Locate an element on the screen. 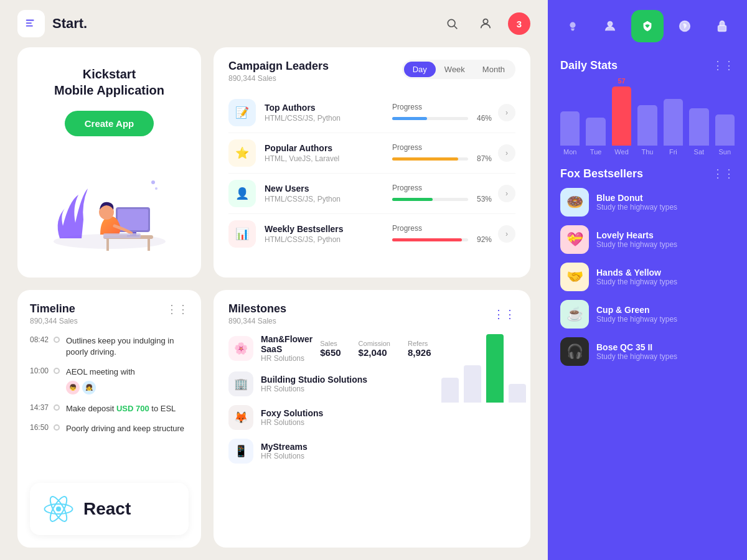 The height and width of the screenshot is (560, 747). react-logo is located at coordinates (59, 509).